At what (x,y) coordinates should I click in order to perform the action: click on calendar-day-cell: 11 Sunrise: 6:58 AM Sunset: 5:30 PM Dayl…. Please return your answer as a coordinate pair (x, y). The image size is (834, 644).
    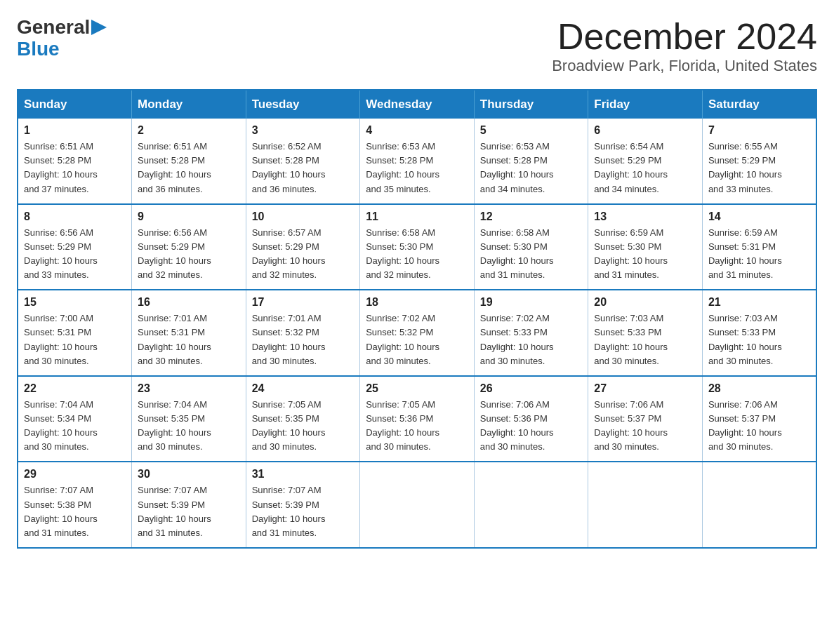
    Looking at the image, I should click on (417, 247).